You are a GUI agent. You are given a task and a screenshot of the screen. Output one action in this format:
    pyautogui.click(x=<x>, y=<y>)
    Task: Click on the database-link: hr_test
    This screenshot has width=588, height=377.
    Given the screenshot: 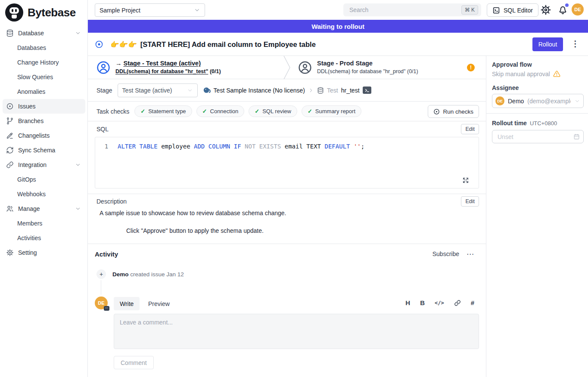 What is the action you would take?
    pyautogui.click(x=351, y=90)
    